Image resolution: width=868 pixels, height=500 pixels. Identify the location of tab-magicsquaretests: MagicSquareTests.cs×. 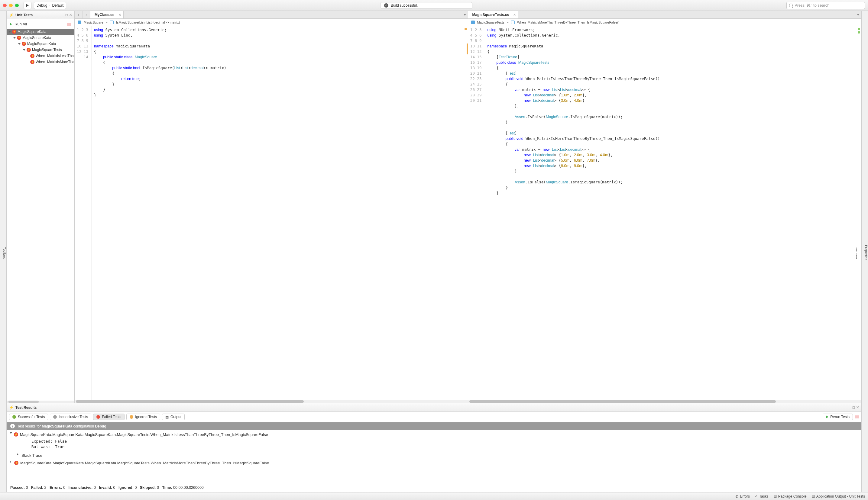
(493, 15).